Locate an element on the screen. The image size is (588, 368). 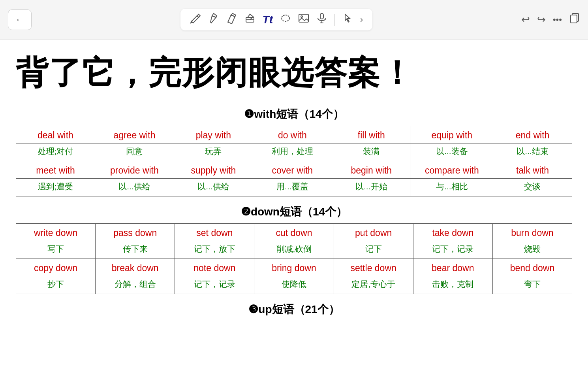
table-row: 遇到;遭受 以...供给 以...供给 用...覆盖 以...开始 与...相比… is located at coordinates (294, 187).